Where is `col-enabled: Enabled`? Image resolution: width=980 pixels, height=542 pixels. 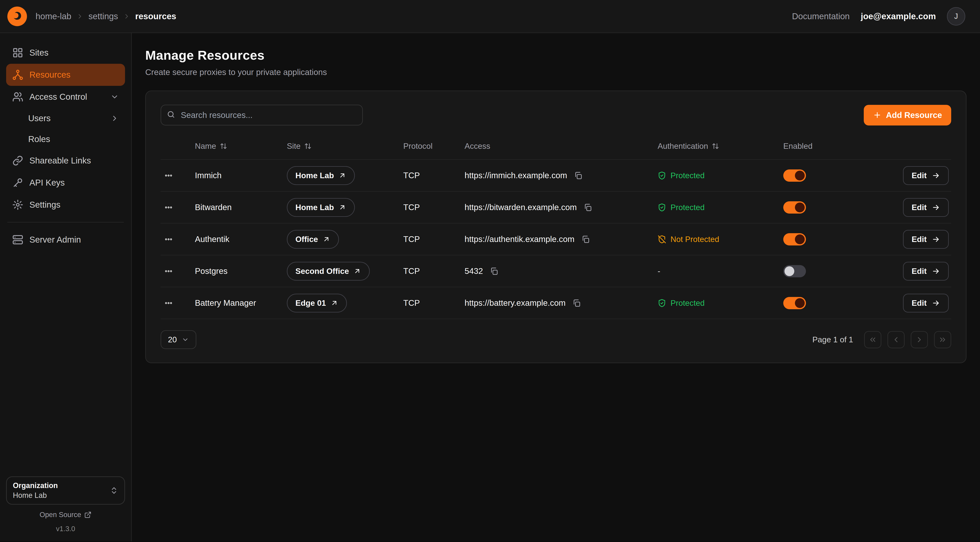
col-enabled: Enabled is located at coordinates (798, 146).